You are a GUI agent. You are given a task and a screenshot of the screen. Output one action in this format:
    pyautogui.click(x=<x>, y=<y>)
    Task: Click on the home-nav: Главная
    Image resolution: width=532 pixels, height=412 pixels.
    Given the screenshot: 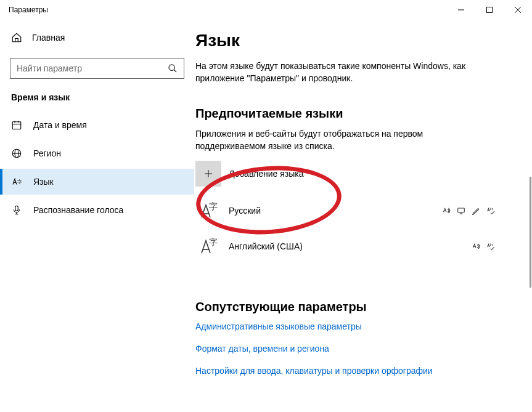 What is the action you would take?
    pyautogui.click(x=97, y=38)
    